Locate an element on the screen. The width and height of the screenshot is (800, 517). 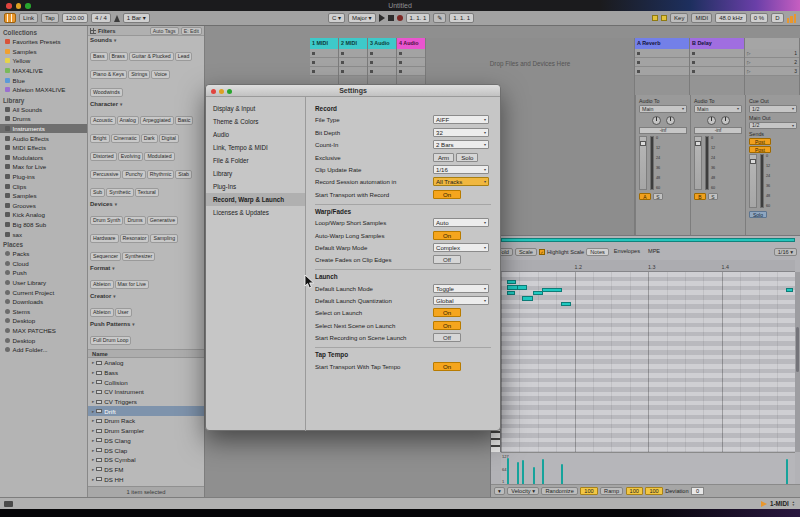
stop-button is located at coordinates (391, 18).